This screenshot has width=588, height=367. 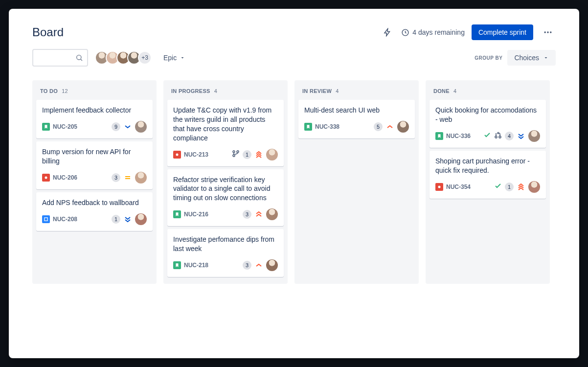 I want to click on issue-card: Shoping cart purchasing error - quick fi…, so click(x=488, y=175).